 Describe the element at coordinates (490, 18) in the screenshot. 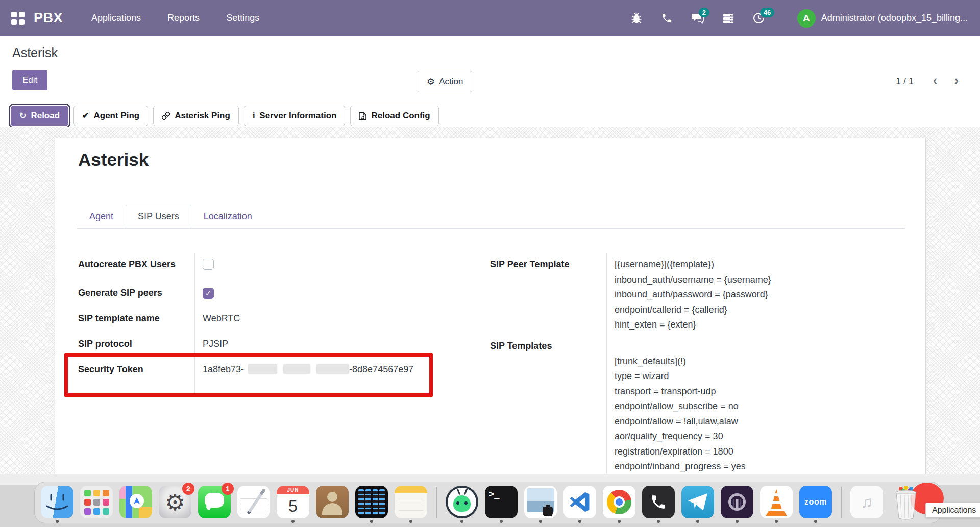

I see `top-navbar: PBX Applications Reports Settings 2` at that location.